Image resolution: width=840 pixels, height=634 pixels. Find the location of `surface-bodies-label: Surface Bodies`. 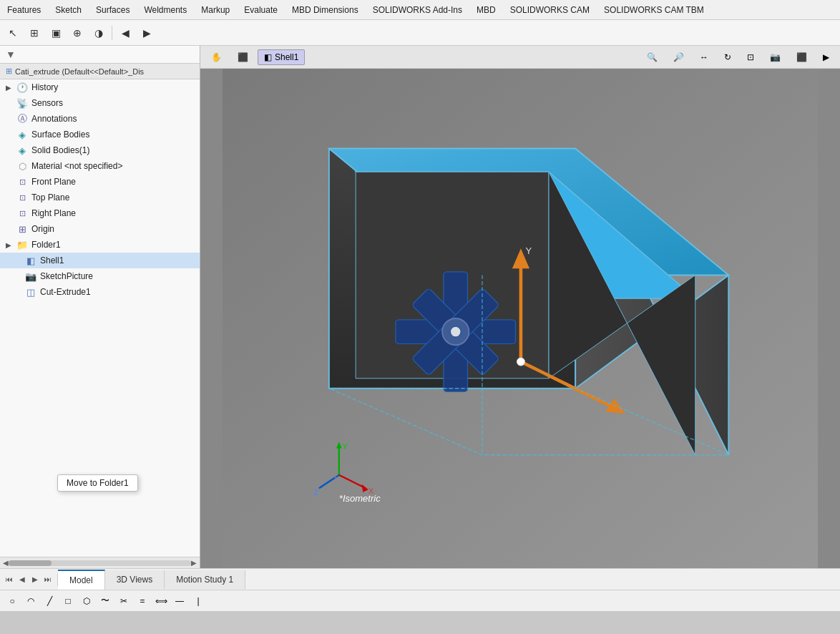

surface-bodies-label: Surface Bodies is located at coordinates (60, 135).